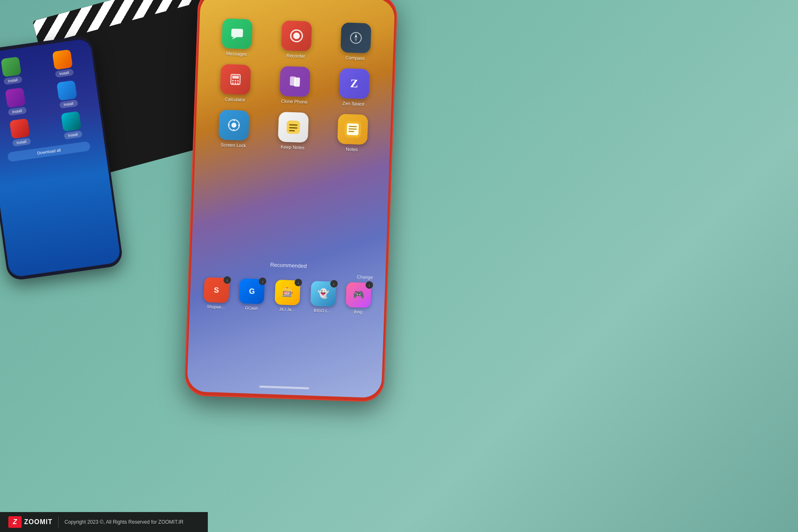  I want to click on bigo-download-badge: ↓, so click(334, 283).